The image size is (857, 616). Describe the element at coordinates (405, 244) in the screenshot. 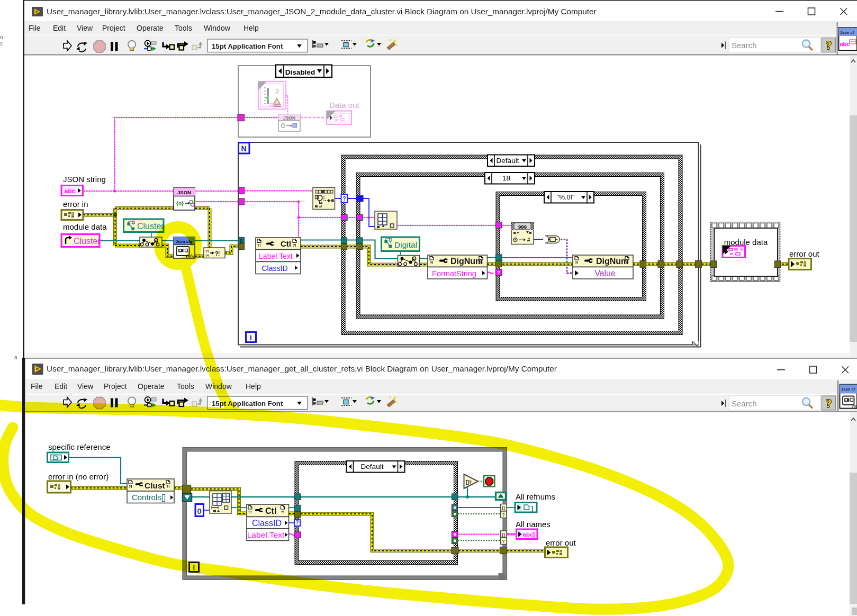

I see `svg-text: Digital` at that location.